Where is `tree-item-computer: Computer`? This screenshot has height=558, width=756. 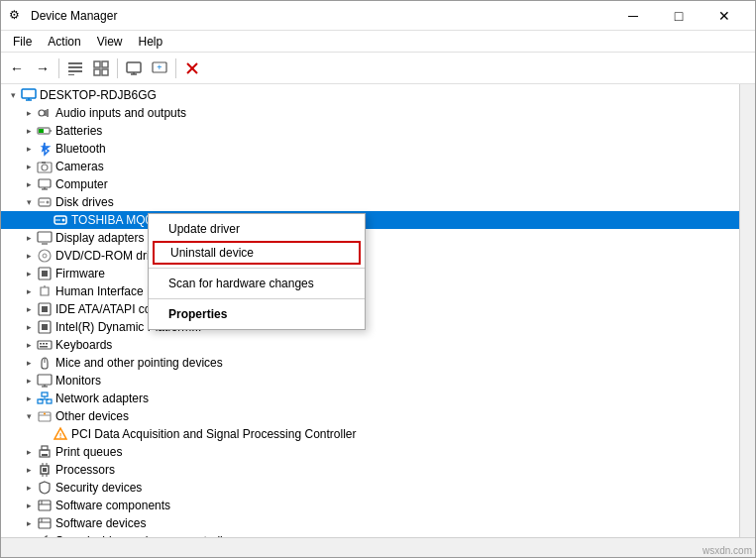 tree-item-computer: Computer is located at coordinates (371, 184).